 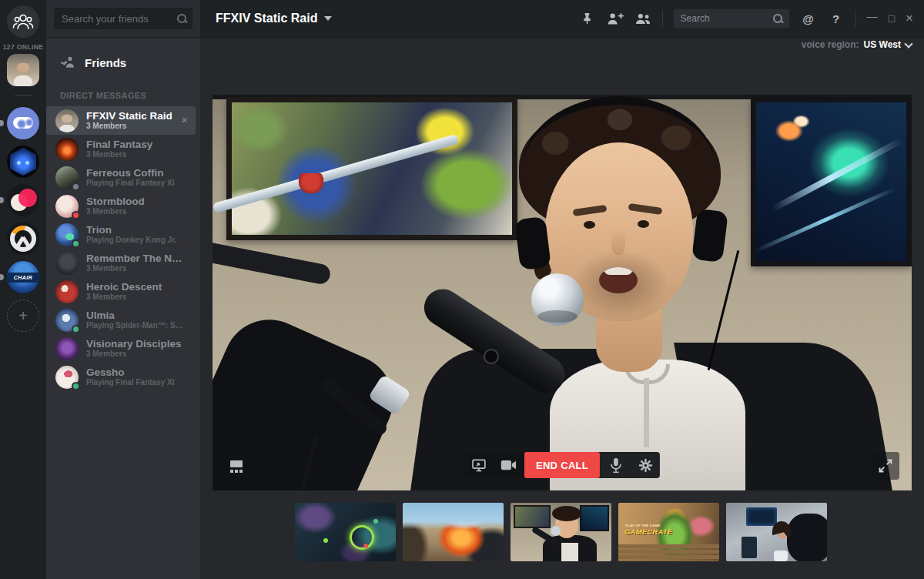 What do you see at coordinates (830, 45) in the screenshot?
I see `voice-region-label: voice region:` at bounding box center [830, 45].